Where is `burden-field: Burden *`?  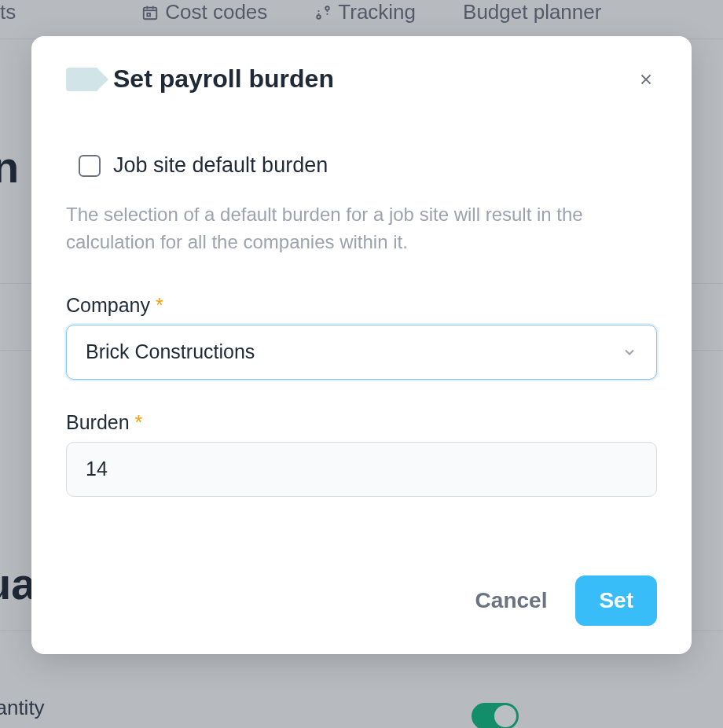 burden-field: Burden * is located at coordinates (362, 454).